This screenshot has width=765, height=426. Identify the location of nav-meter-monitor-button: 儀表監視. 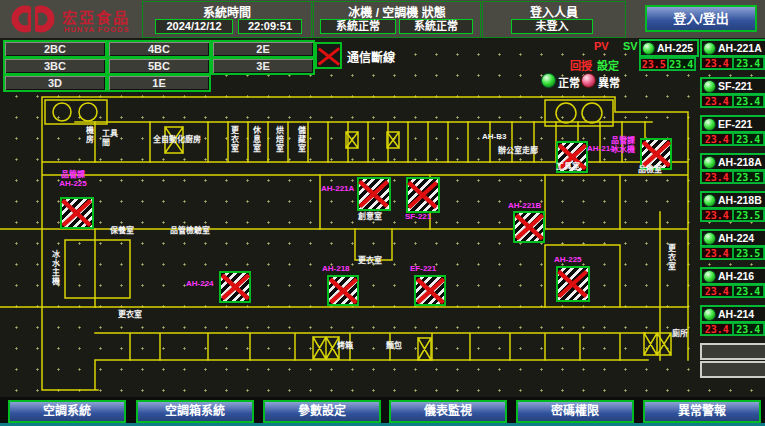
(448, 412).